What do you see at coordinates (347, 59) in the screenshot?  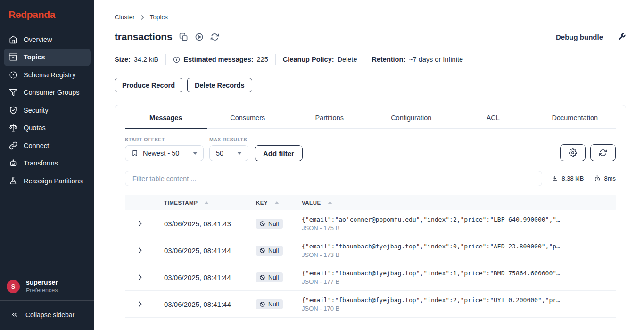 I see `stat-value: Delete` at bounding box center [347, 59].